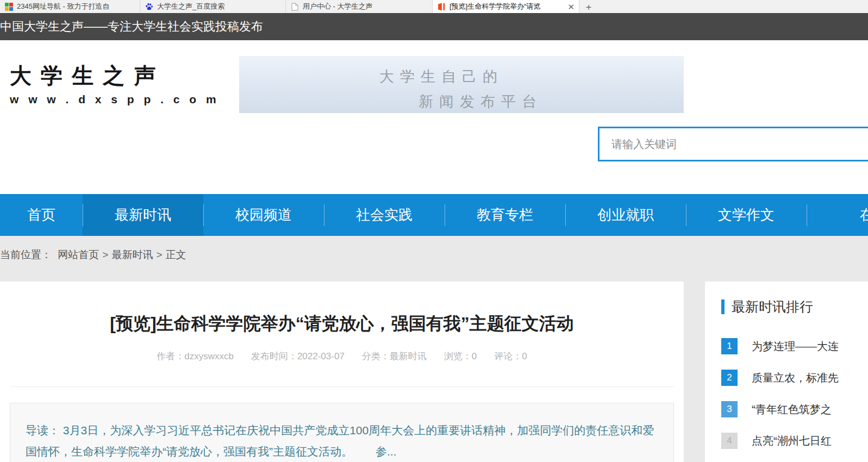 This screenshot has height=462, width=868. I want to click on new-tab-button: ＋, so click(589, 7).